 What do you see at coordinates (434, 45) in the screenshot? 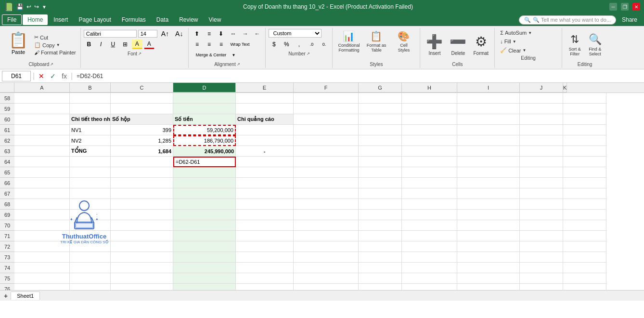
I see `insert-button: ➕ Insert` at bounding box center [434, 45].